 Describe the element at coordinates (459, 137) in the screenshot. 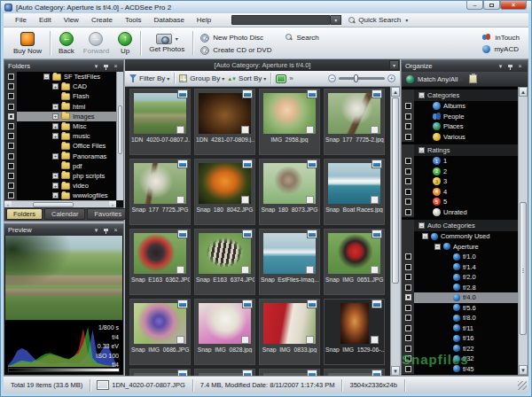

I see `organize-tree-item: Various` at that location.